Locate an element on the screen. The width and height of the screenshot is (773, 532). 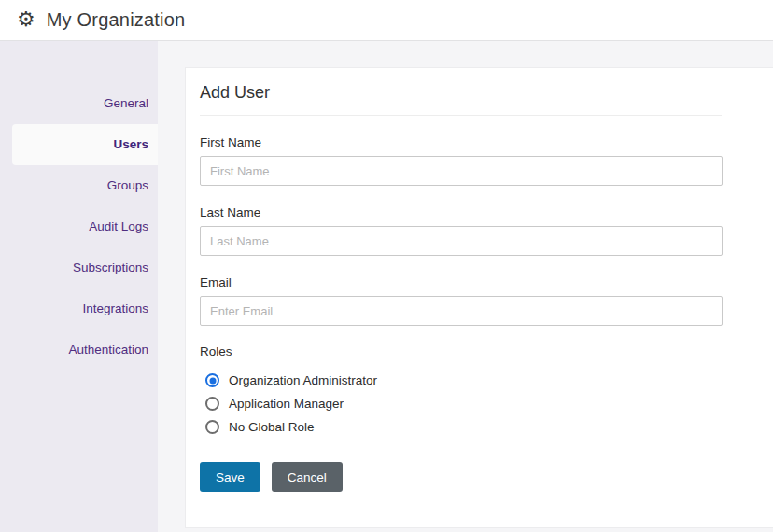
sidebar-item-general: General is located at coordinates (78, 104).